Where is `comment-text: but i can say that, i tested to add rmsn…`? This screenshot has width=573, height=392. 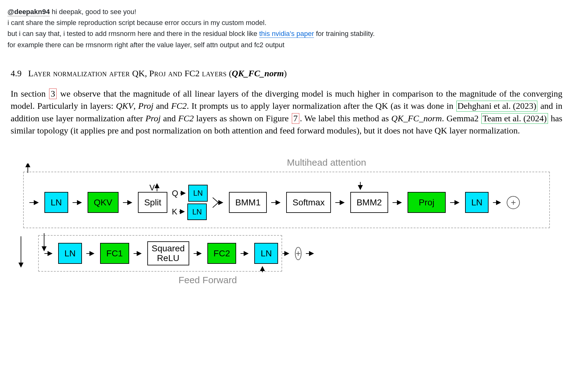 comment-text: but i can say that, i tested to add rmsn… is located at coordinates (133, 34).